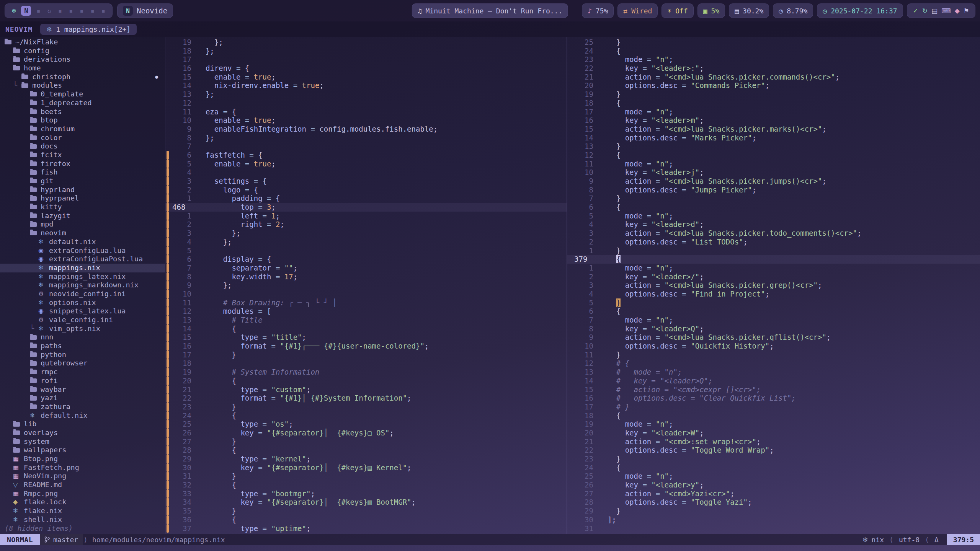  What do you see at coordinates (366, 172) in the screenshot?
I see `code-line: 4` at bounding box center [366, 172].